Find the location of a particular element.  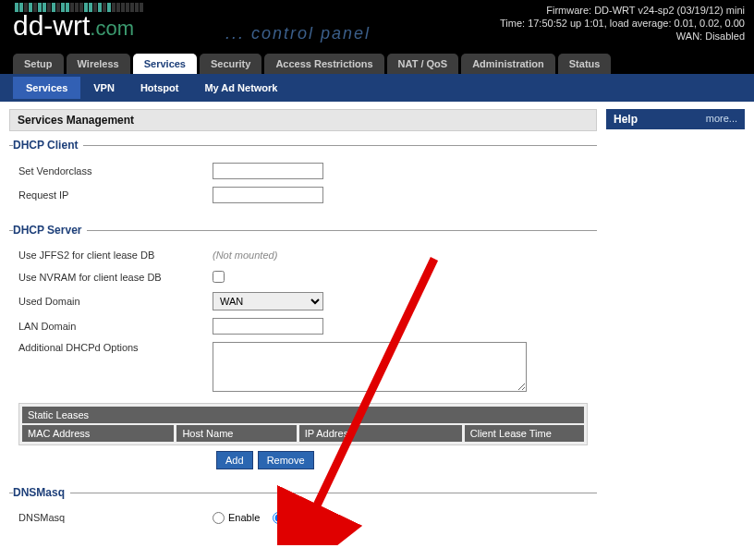

label-jffs2: Use JFFS2 for client lease DB is located at coordinates (116, 255).